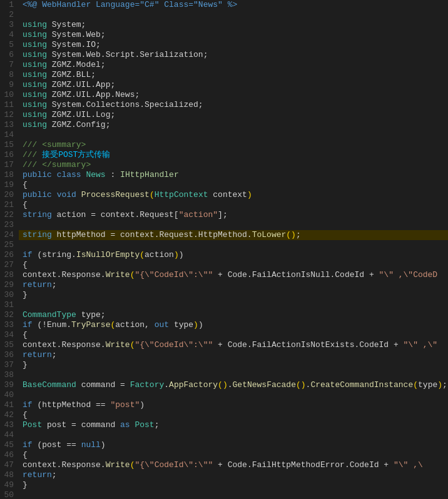  I want to click on line-content: BaseCommand command = Factory.AppFactory…, so click(233, 385).